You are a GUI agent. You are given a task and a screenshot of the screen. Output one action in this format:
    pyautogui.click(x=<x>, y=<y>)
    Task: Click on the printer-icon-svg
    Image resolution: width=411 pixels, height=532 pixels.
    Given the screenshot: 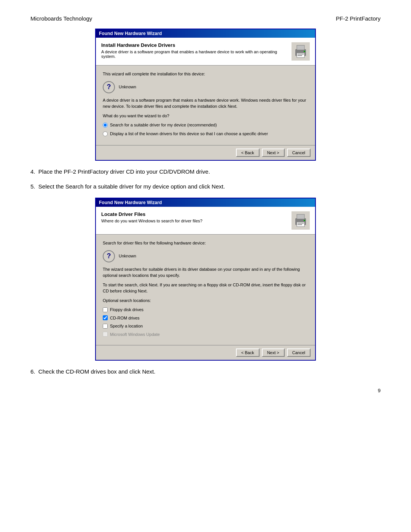 What is the action you would take?
    pyautogui.click(x=301, y=51)
    